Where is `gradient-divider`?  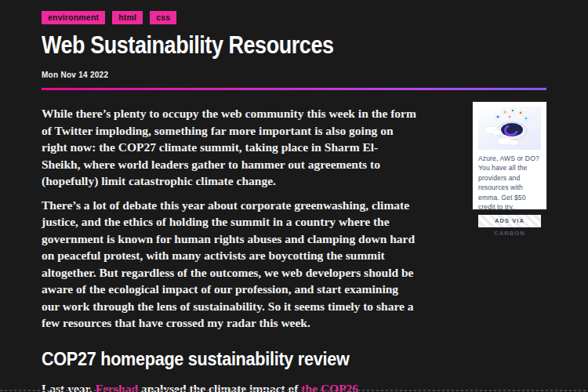 gradient-divider is located at coordinates (294, 89).